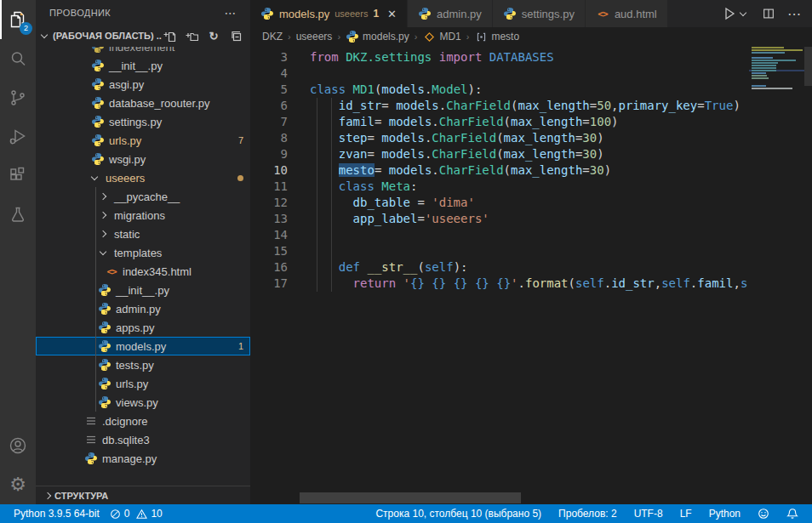 This screenshot has width=812, height=523. I want to click on breadcrumb-item-useeers: useeers, so click(315, 37).